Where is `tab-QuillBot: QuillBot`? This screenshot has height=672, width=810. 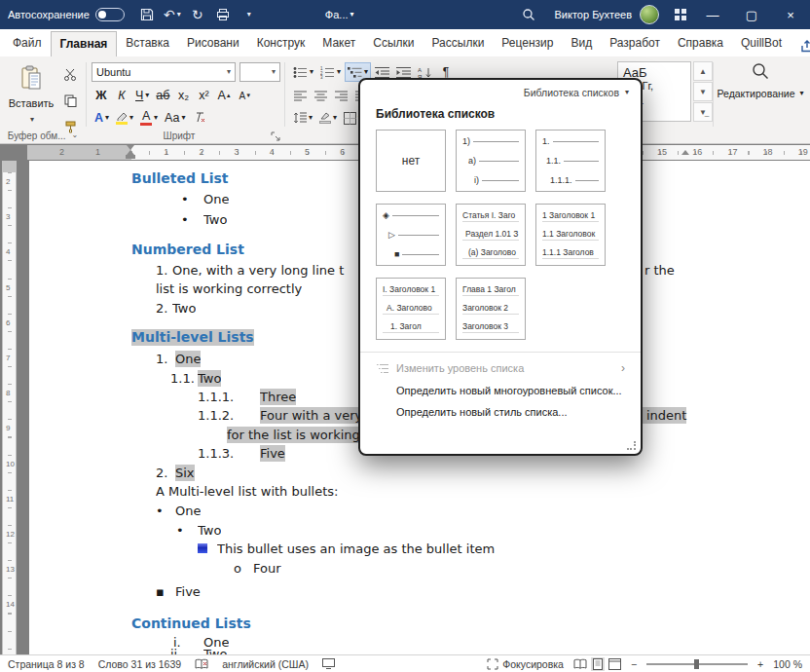
tab-QuillBot: QuillBot is located at coordinates (761, 44).